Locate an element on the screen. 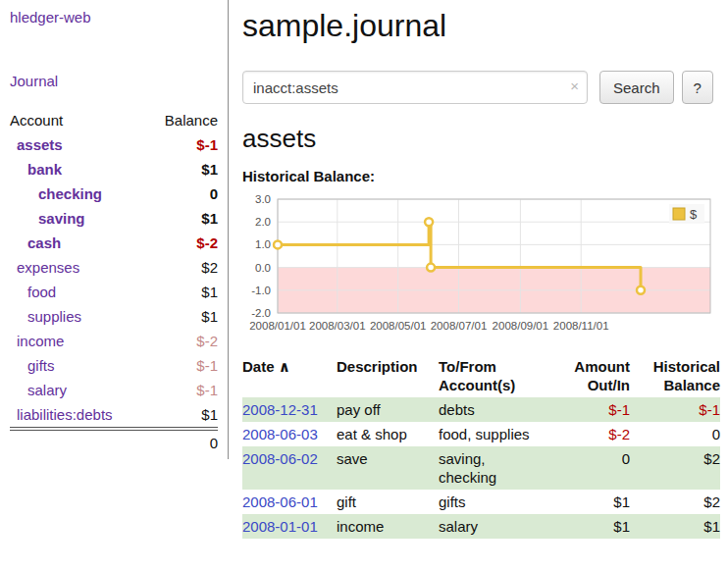 The height and width of the screenshot is (571, 728). account-heading: assets is located at coordinates (483, 139).